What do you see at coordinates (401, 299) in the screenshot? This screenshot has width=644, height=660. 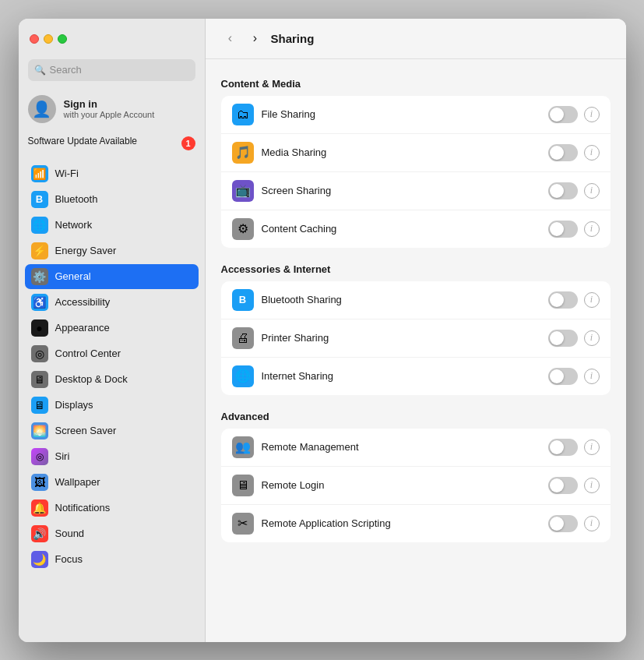 I see `bluetooth-sharing-label: Bluetooth Sharing` at bounding box center [401, 299].